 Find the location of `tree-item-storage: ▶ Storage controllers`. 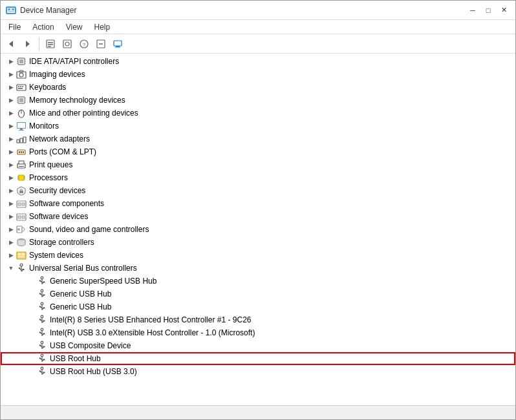

tree-item-storage: ▶ Storage controllers is located at coordinates (258, 242).